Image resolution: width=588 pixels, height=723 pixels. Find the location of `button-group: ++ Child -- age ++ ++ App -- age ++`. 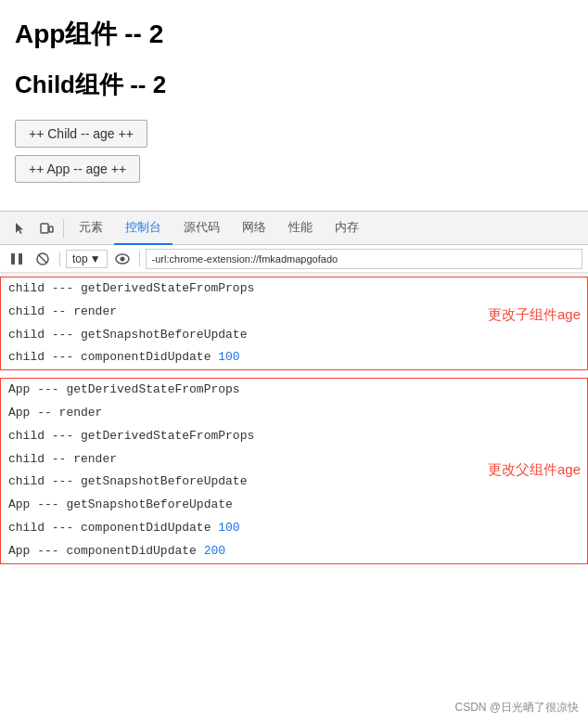

button-group: ++ Child -- age ++ ++ App -- age ++ is located at coordinates (294, 151).